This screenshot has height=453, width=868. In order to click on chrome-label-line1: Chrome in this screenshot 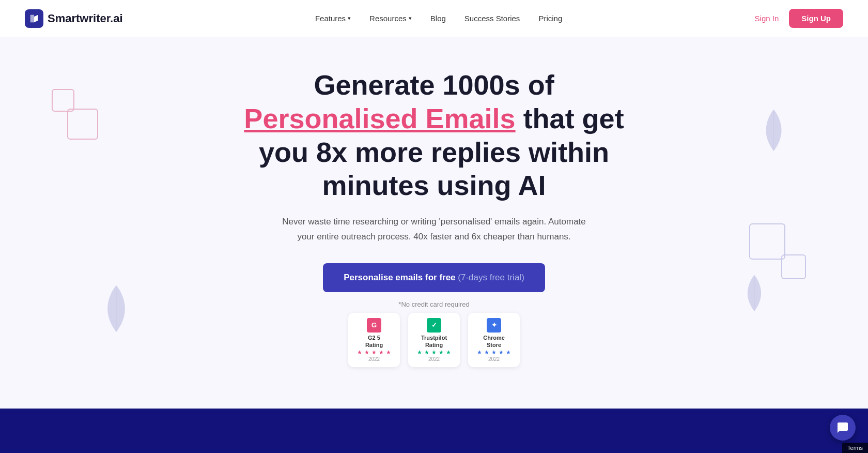, I will do `click(494, 338)`.